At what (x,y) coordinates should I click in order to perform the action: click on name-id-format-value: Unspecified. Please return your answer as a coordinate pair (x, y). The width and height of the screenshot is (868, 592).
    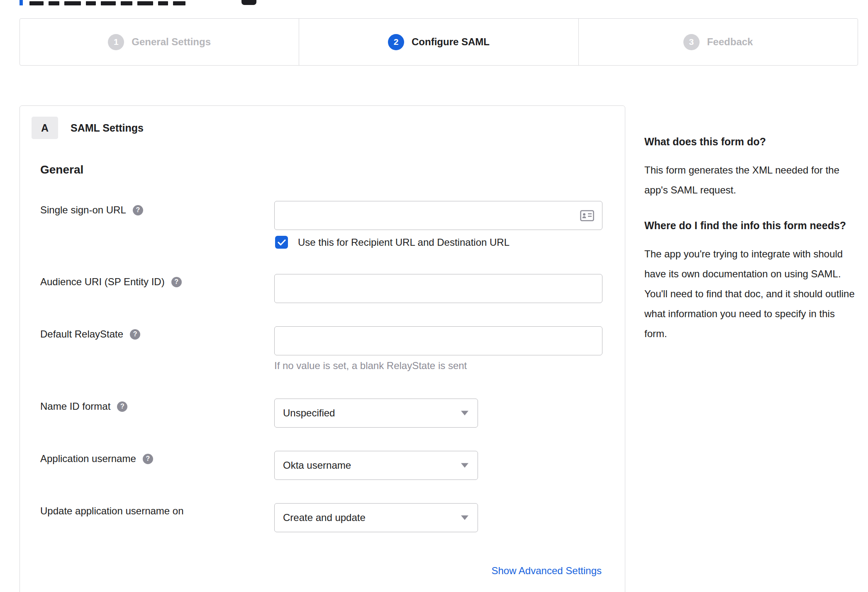
    Looking at the image, I should click on (309, 413).